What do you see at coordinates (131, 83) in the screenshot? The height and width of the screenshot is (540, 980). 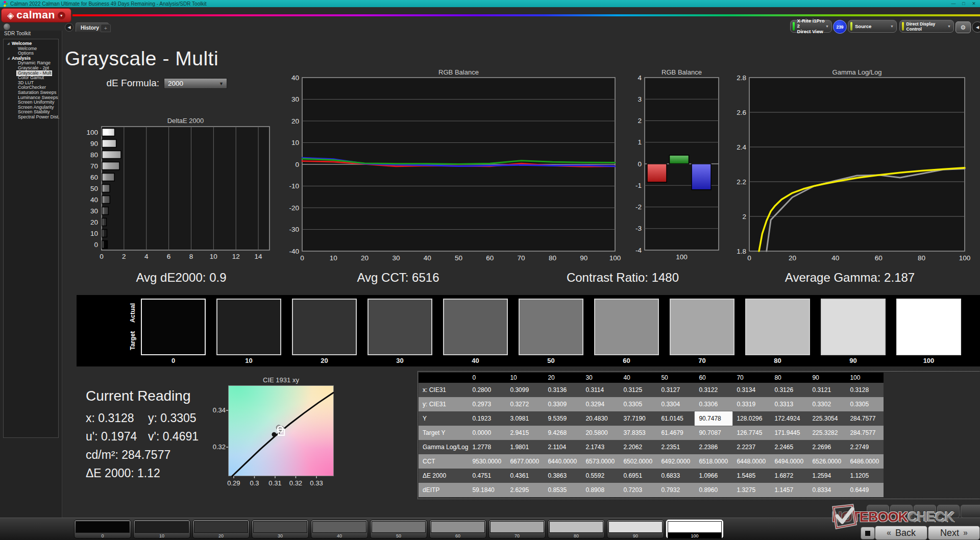 I see `de-formula-label: dE Formula:` at bounding box center [131, 83].